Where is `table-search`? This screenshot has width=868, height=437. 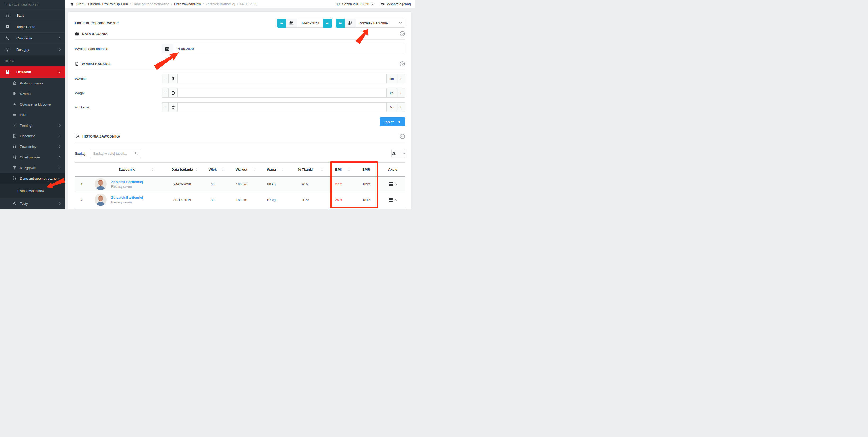 table-search is located at coordinates (115, 154).